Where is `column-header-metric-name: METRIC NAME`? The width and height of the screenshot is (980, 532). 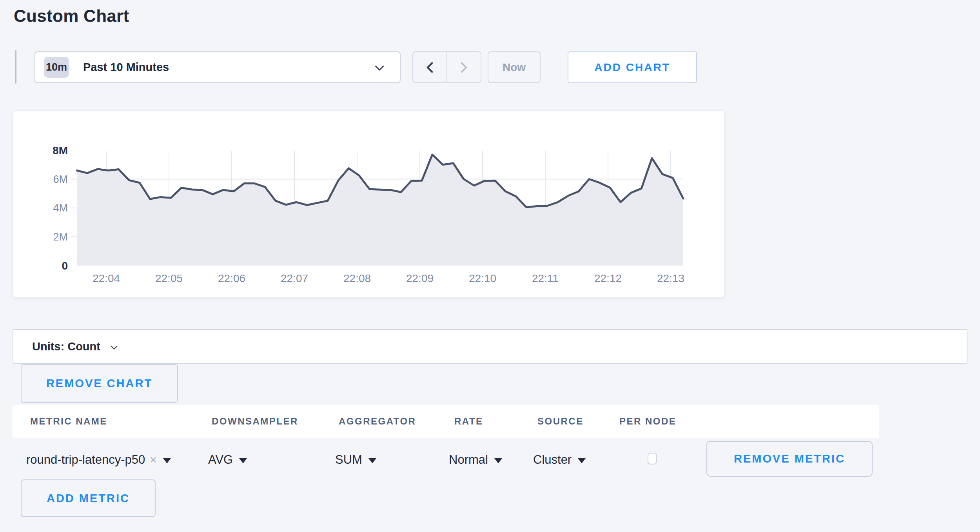
column-header-metric-name: METRIC NAME is located at coordinates (69, 421).